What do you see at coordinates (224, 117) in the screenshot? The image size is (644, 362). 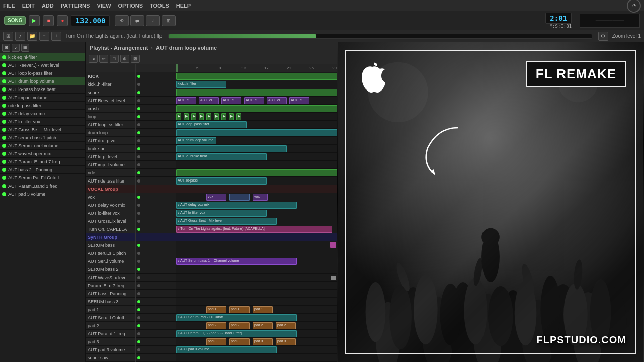 I see `clip-loop-7: ▶` at bounding box center [224, 117].